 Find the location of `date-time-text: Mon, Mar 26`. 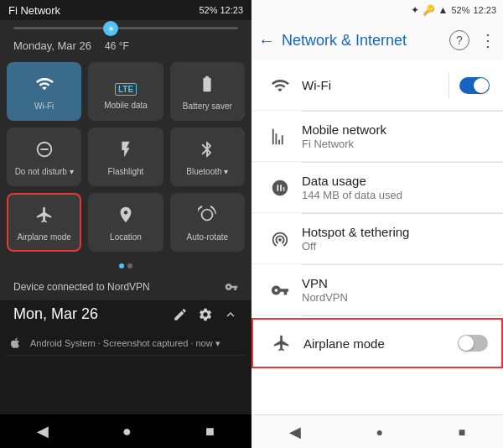

date-time-text: Mon, Mar 26 is located at coordinates (55, 314).